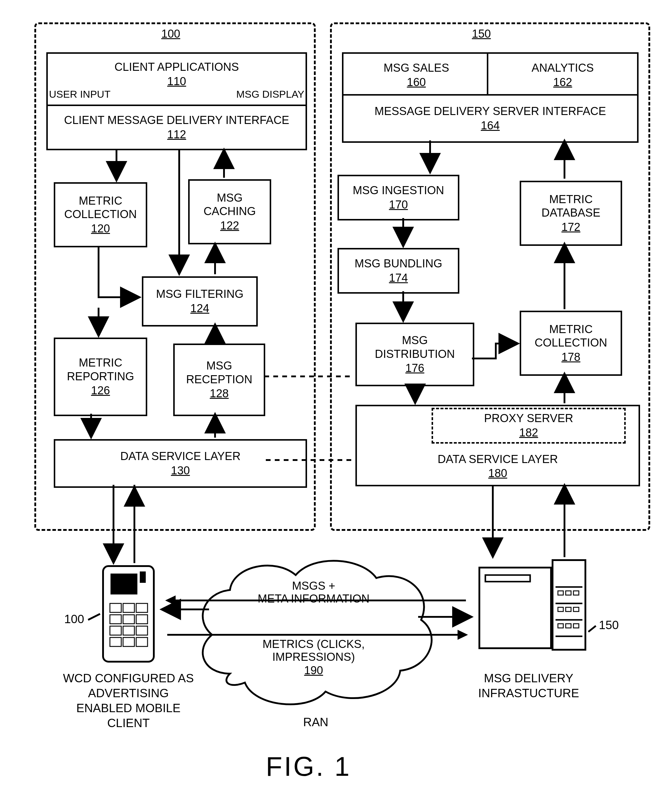 The image size is (672, 797). I want to click on proxy-server-box: PROXY SERVER 182, so click(529, 426).